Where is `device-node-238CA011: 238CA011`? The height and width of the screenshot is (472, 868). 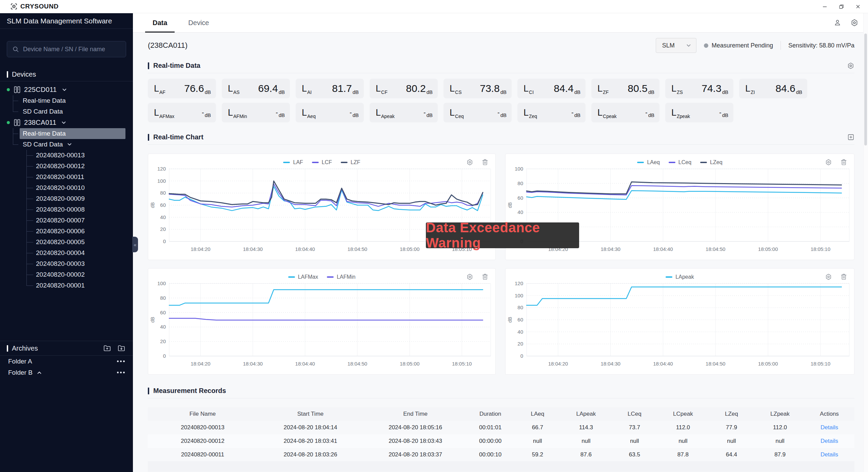
device-node-238CA011: 238CA011 is located at coordinates (66, 123).